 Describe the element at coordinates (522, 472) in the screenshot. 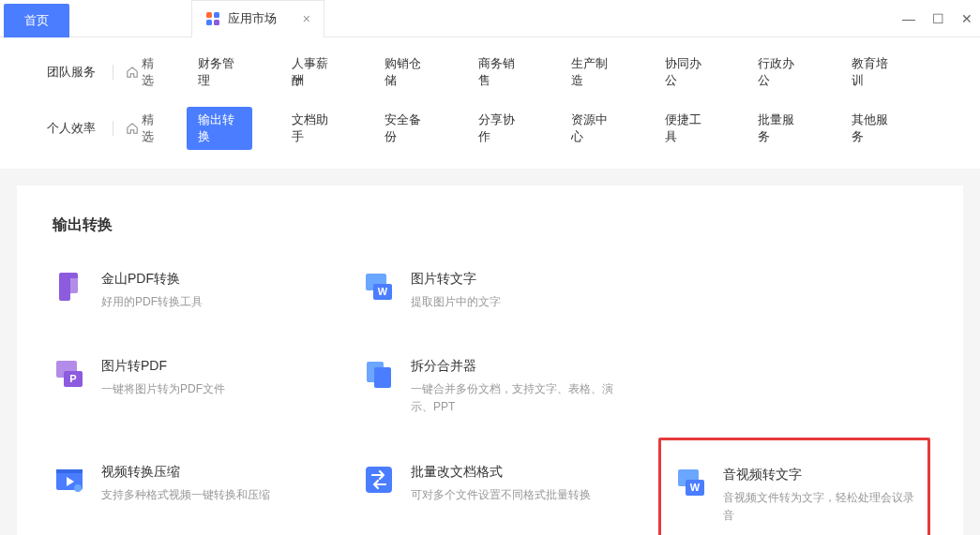

I see `card-title: 批量改文档格式` at that location.